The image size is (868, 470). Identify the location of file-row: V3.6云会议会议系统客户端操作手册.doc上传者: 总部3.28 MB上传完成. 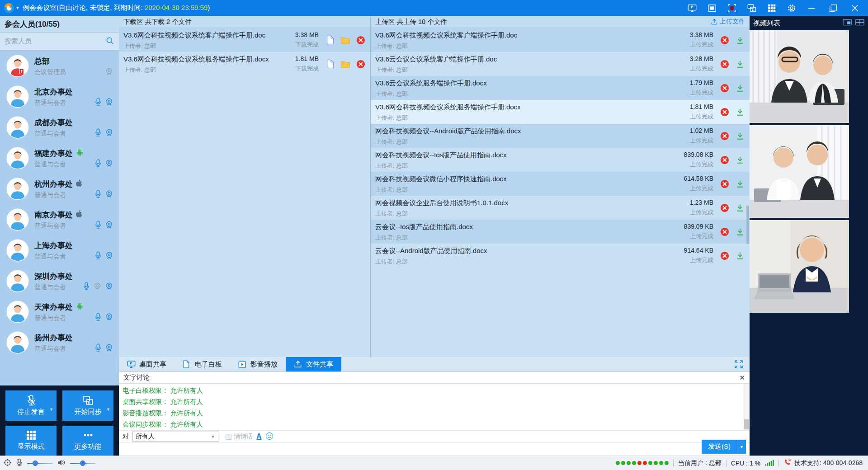
(560, 64).